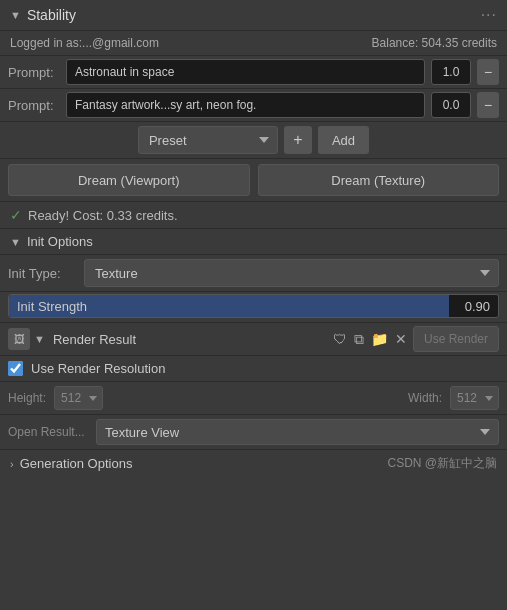  Describe the element at coordinates (12, 464) in the screenshot. I see `generation-chevron-icon: ›` at that location.